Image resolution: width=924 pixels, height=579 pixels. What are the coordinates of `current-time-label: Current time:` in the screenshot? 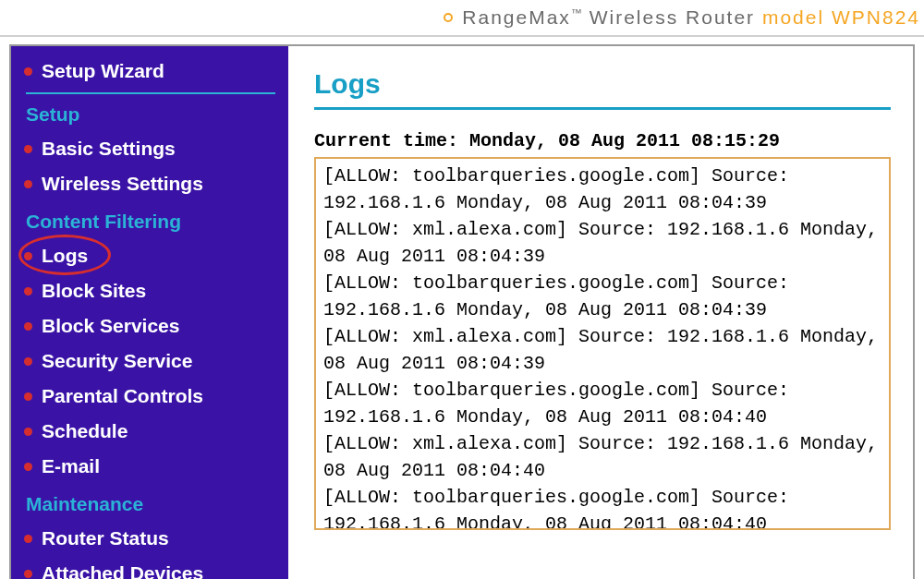 It's located at (386, 140).